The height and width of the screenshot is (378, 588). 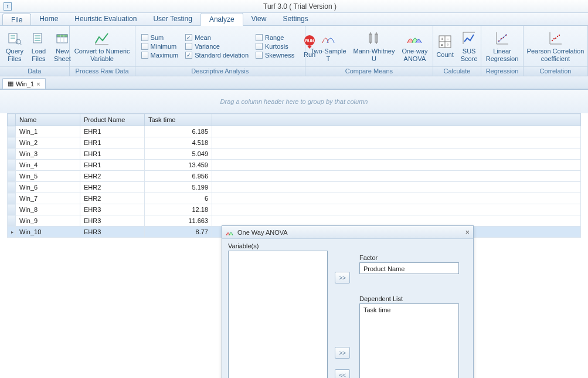 What do you see at coordinates (48, 188) in the screenshot?
I see `cell-name: Win_6` at bounding box center [48, 188].